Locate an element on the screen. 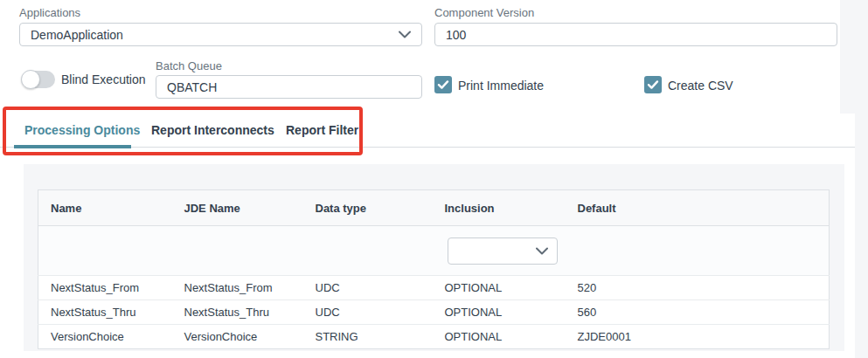 The height and width of the screenshot is (358, 868). cell-jde-name: VersionChoice is located at coordinates (238, 337).